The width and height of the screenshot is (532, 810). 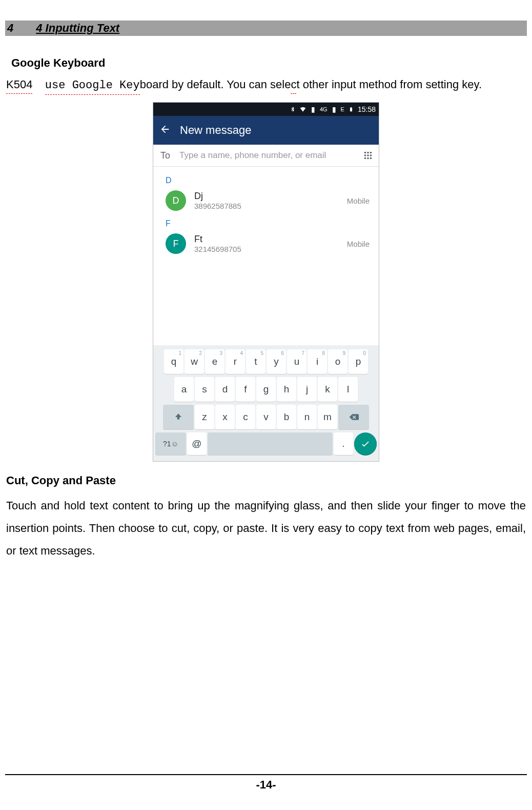 I want to click on section-number: 4, so click(x=10, y=28).